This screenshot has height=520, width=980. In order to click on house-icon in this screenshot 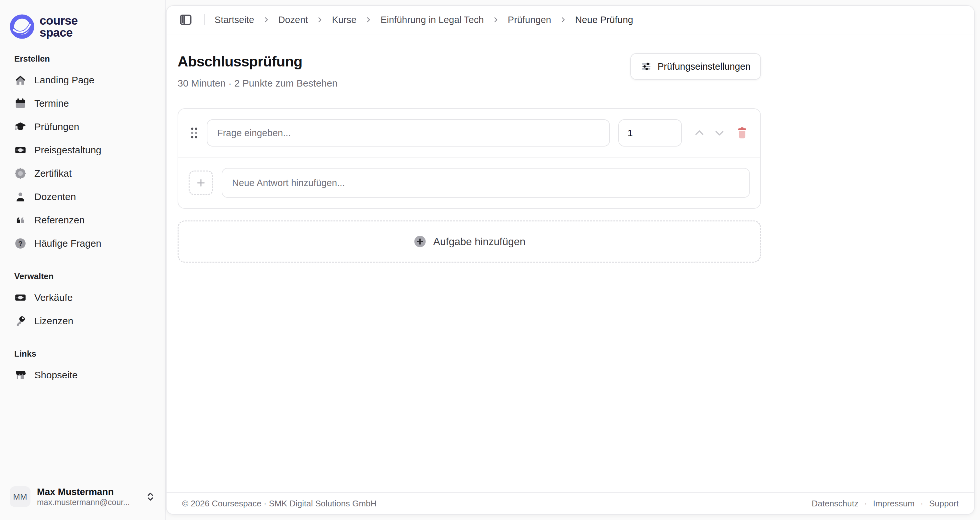, I will do `click(21, 80)`.